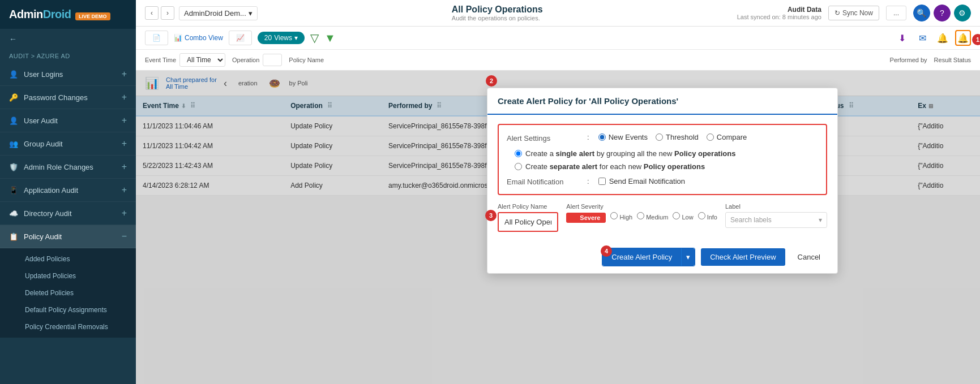 The image size is (980, 384). Describe the element at coordinates (662, 217) in the screenshot. I see `bottom-section: 3 Alert Policy Name Alert Severity Sever…` at that location.